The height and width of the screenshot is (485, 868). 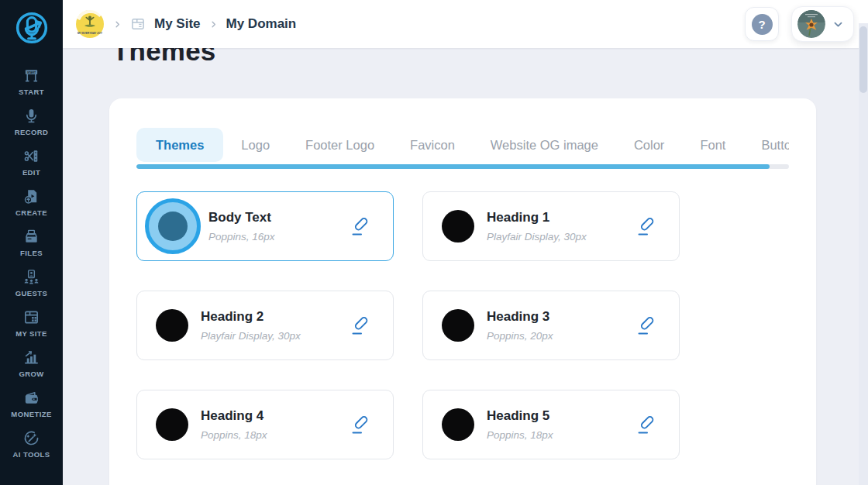 What do you see at coordinates (256, 145) in the screenshot?
I see `tab-logo: Logo` at bounding box center [256, 145].